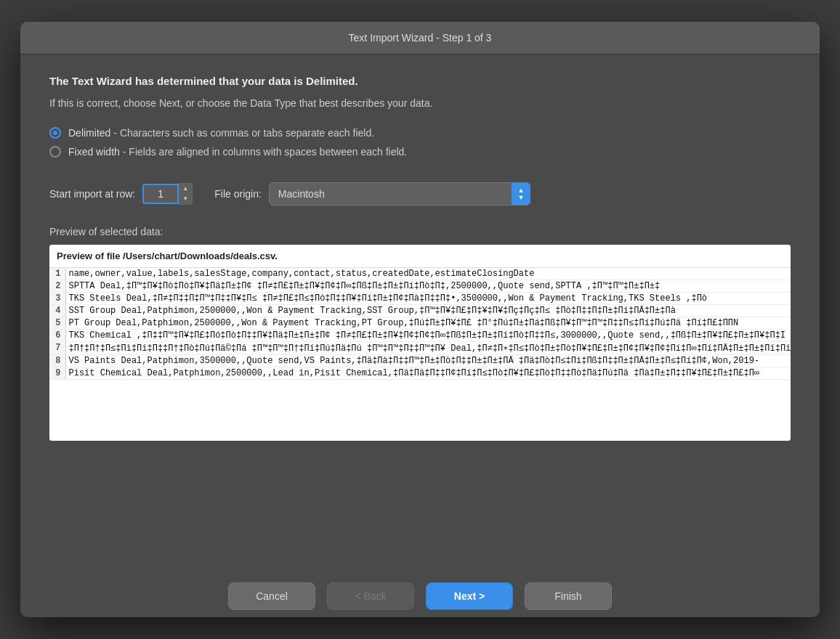  What do you see at coordinates (57, 286) in the screenshot?
I see `row-number: 2` at bounding box center [57, 286].